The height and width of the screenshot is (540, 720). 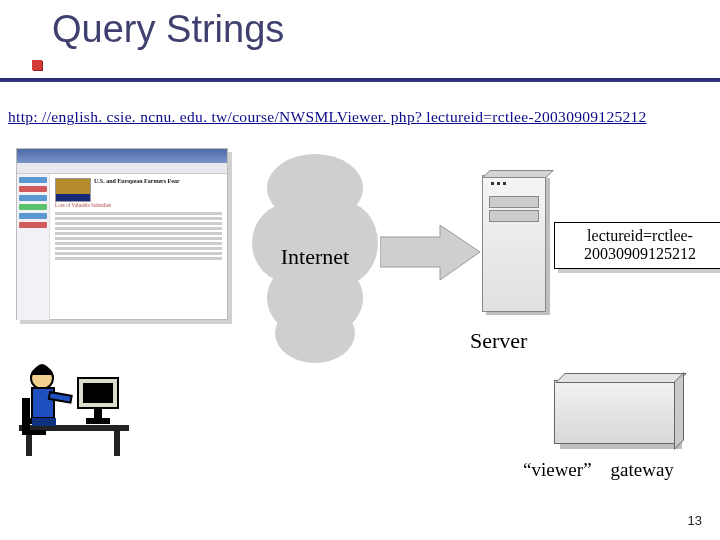 I want to click on arrow-right-icon, so click(x=430, y=252).